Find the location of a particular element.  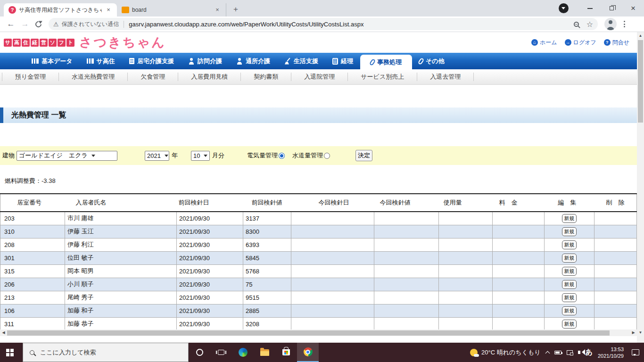

window-close-button is located at coordinates (633, 8).